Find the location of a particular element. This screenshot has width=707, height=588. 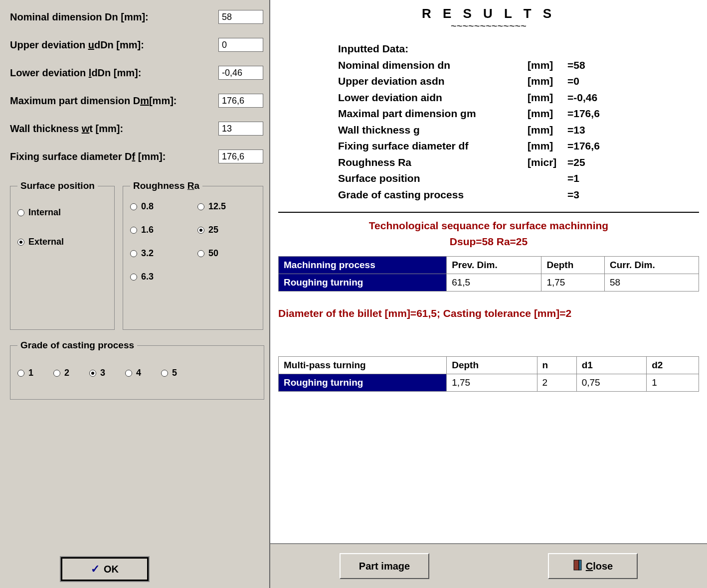

radio-ra-50: 50 is located at coordinates (226, 253).